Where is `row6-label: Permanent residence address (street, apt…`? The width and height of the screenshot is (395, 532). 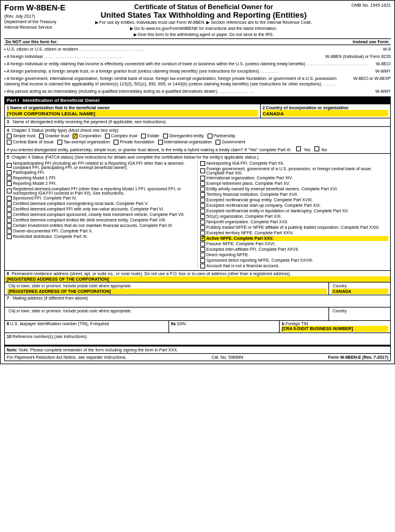
row6-label: Permanent residence address (street, apt… is located at coordinates (151, 273).